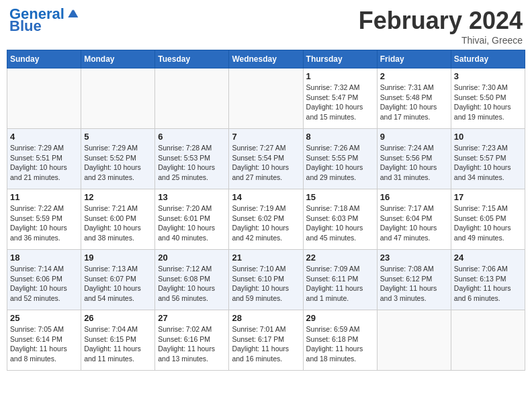 Image resolution: width=532 pixels, height=411 pixels. I want to click on day-detail: Sunrise: 7:32 AM Sunset: 5:47 PM Dayligh…, so click(340, 102).